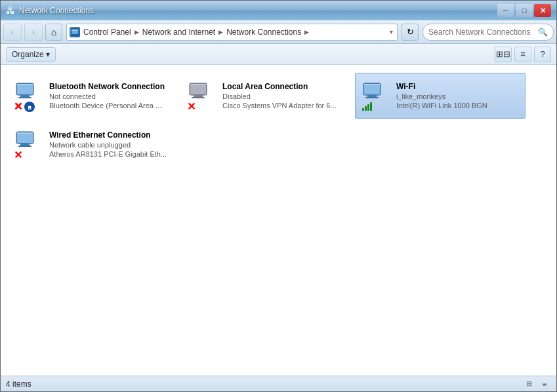  I want to click on breadcrumb: Control Panel ▶ Network and Internet ▶ N…, so click(196, 32).